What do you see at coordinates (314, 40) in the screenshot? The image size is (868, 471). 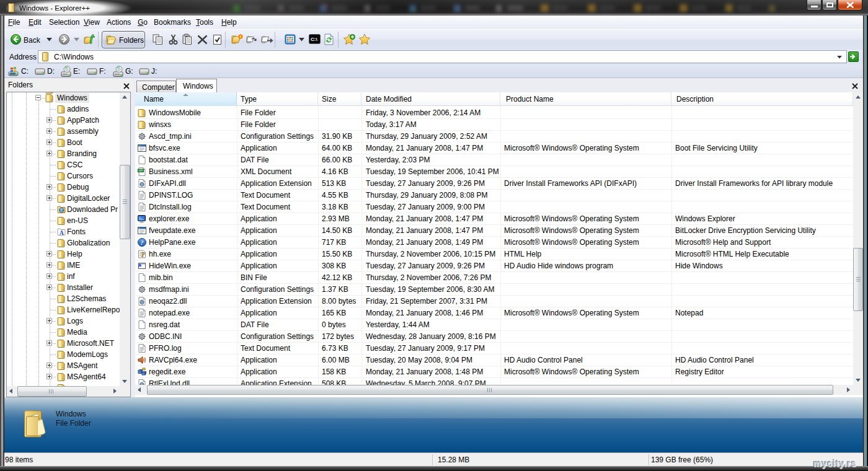 I see `svg-text: C:\` at bounding box center [314, 40].